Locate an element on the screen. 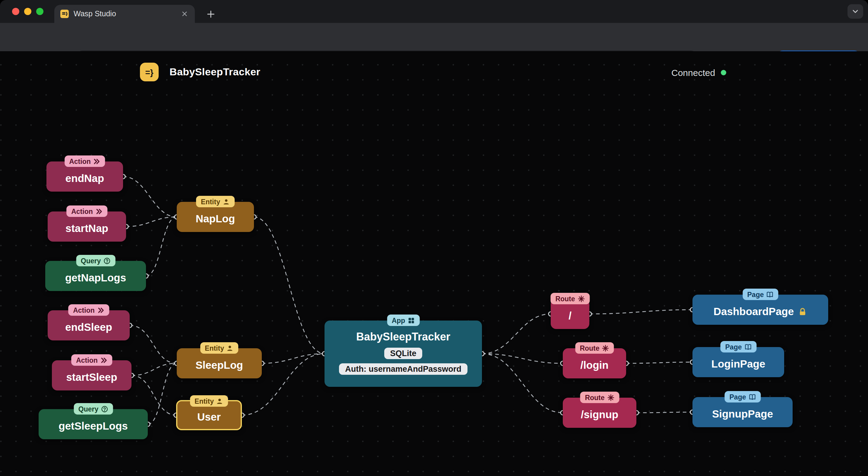  node-title: LoginPage is located at coordinates (739, 364).